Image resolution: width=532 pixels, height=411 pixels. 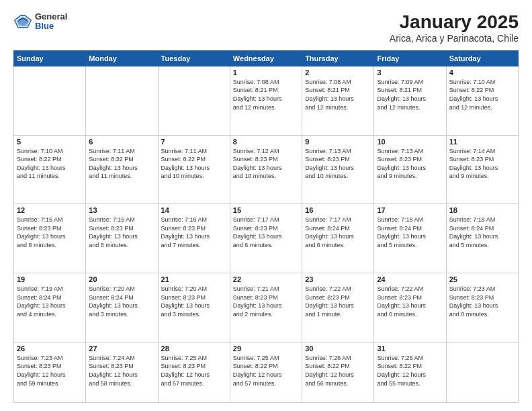 What do you see at coordinates (50, 58) in the screenshot?
I see `col-sunday: Sunday` at bounding box center [50, 58].